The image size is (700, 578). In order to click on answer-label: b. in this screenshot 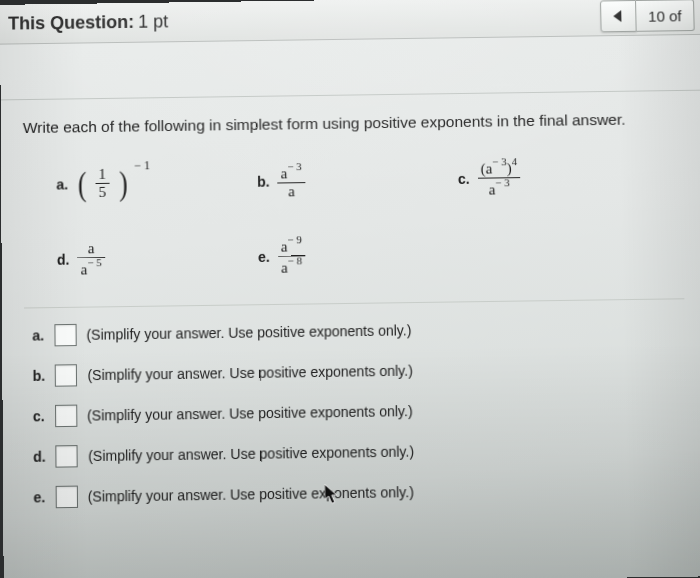, I will do `click(40, 376)`.